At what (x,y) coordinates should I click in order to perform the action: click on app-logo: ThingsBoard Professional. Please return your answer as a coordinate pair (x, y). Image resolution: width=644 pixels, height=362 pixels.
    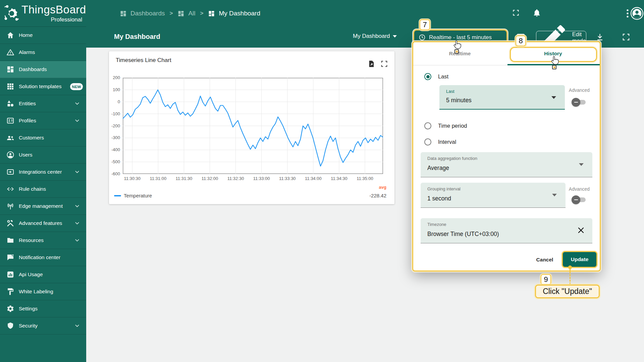
    Looking at the image, I should click on (43, 13).